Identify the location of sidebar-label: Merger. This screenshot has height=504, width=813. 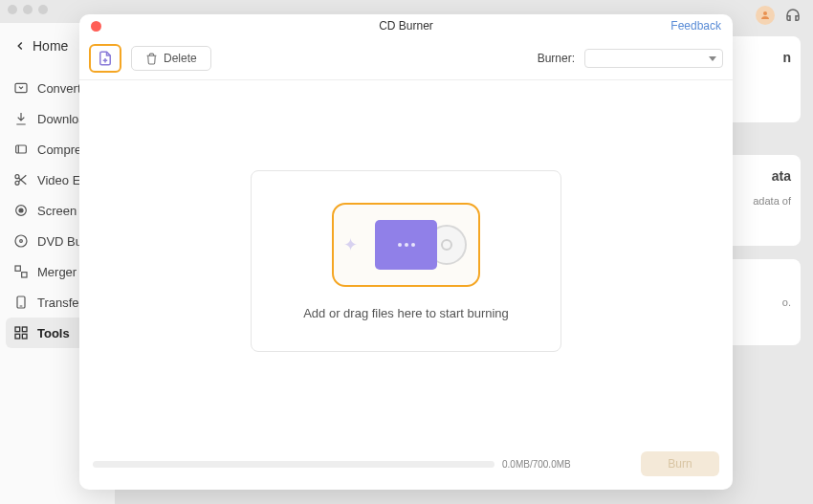
(57, 272).